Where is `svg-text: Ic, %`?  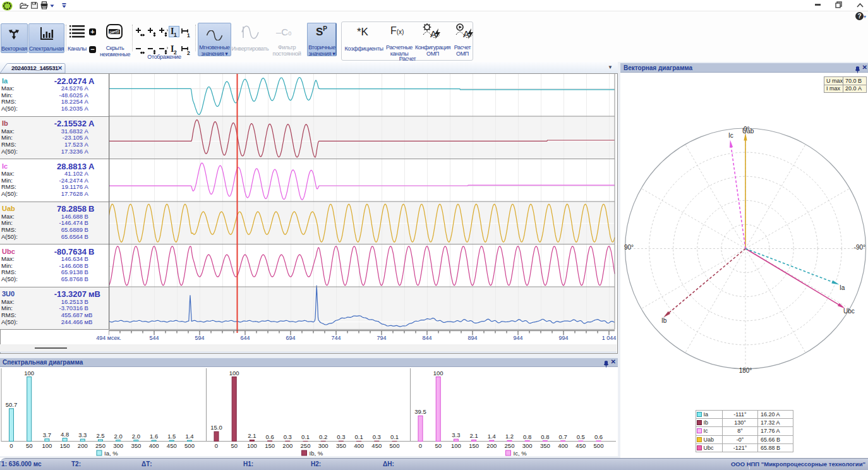
svg-text: Ic, % is located at coordinates (521, 454).